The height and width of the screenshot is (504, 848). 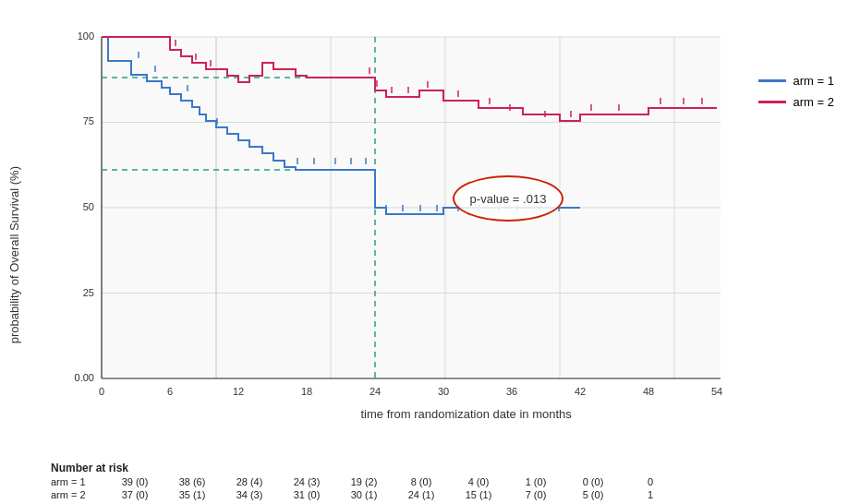 I want to click on nar-label-arm1: arm = 1, so click(x=79, y=482).